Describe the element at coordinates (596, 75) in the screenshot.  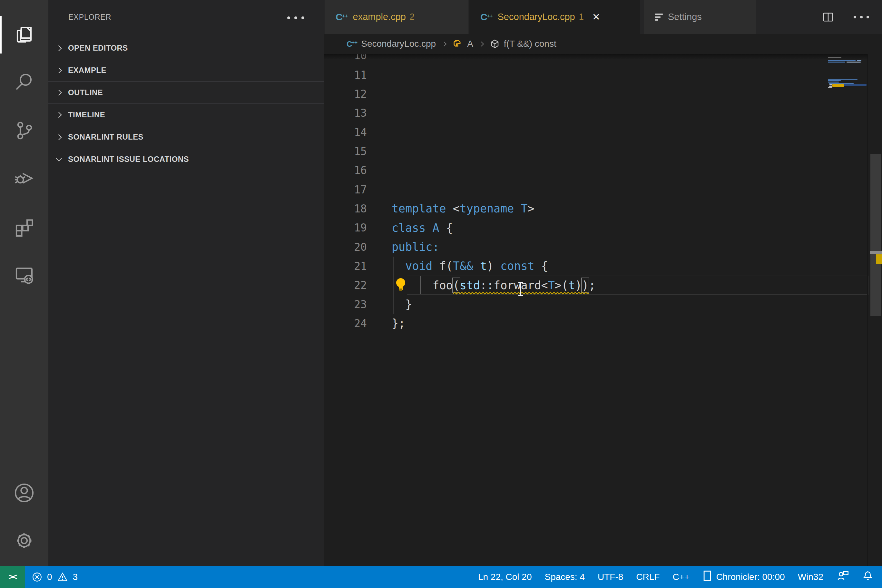
I see `code-line-11: 11` at that location.